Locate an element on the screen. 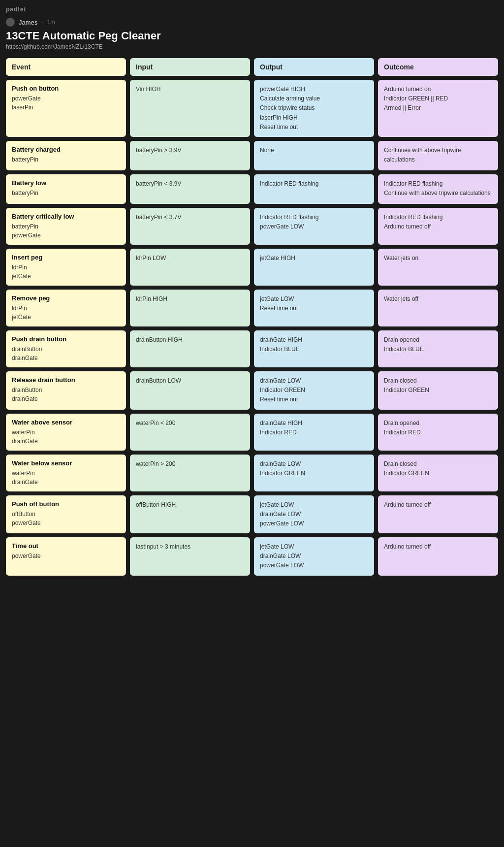 The image size is (504, 847). event-title-6: Push drain button is located at coordinates (66, 339).